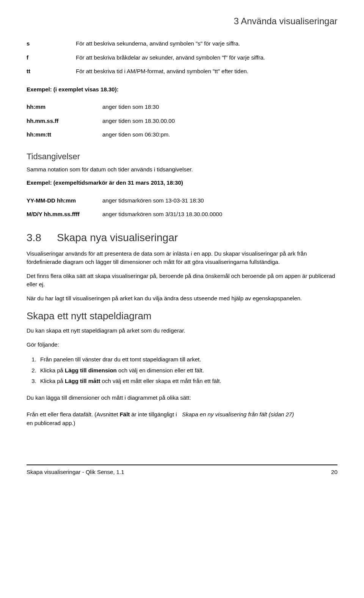 The image size is (364, 598). I want to click on timestamp-desc: anger tidsmarkören som 13-03-31 18:30, so click(220, 201).